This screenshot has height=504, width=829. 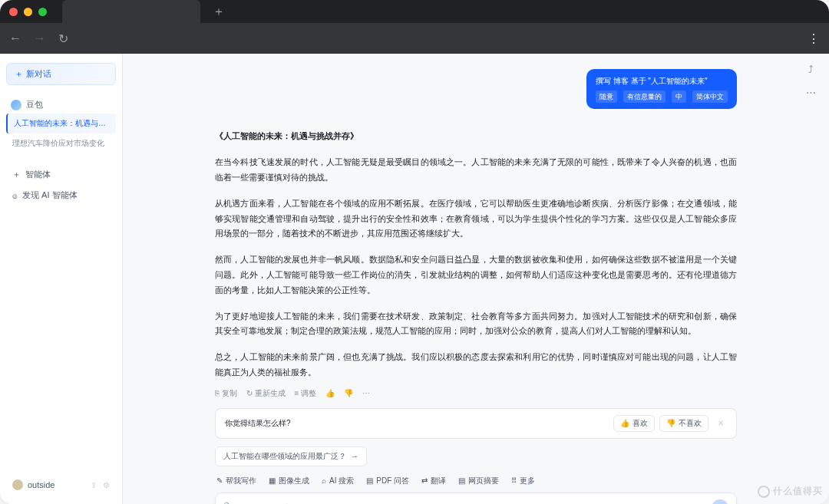 What do you see at coordinates (236, 481) in the screenshot?
I see `tool-write: ✎帮我写作` at bounding box center [236, 481].